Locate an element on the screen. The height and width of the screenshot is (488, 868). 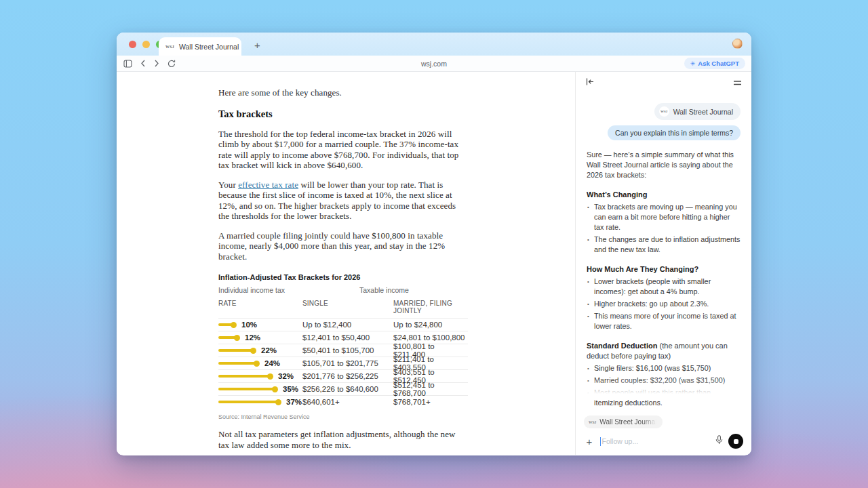
source-chip: WSJ Wall Street Journal is located at coordinates (697, 111).